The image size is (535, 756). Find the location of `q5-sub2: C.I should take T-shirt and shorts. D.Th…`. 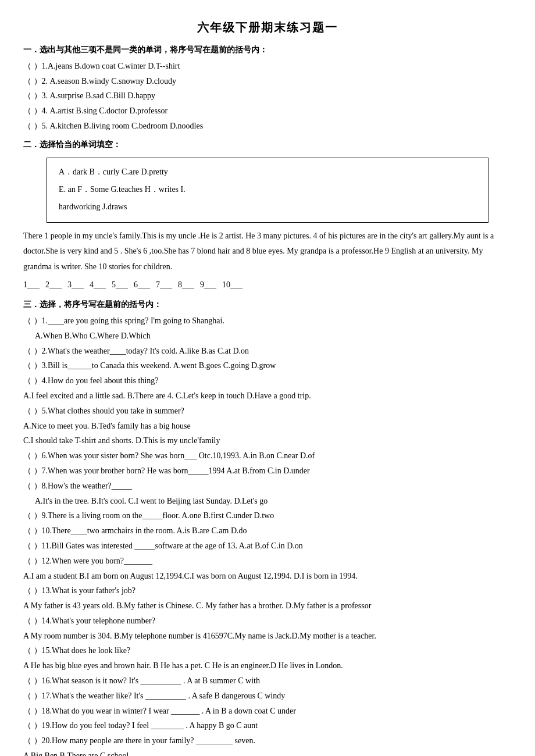

q5-sub2: C.I should take T-shirt and shorts. D.Th… is located at coordinates (268, 441).